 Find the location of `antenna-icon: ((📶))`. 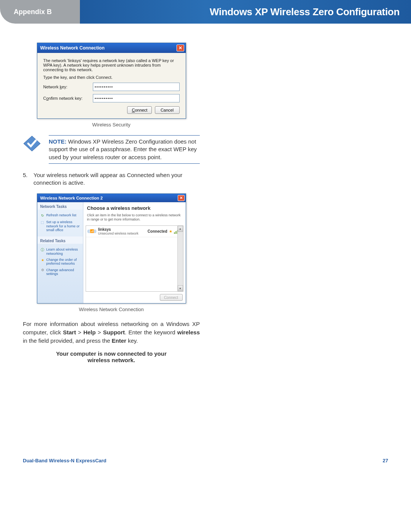

antenna-icon: ((📶)) is located at coordinates (92, 231).